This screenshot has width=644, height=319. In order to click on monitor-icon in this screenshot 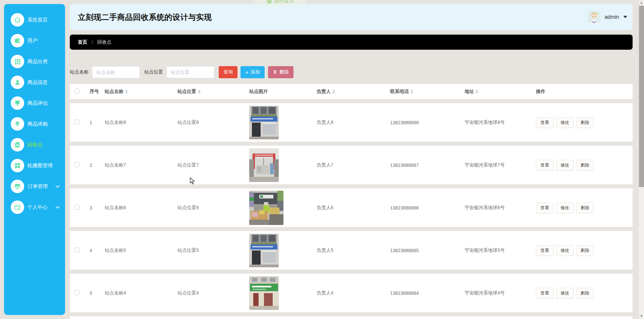, I will do `click(17, 186)`.